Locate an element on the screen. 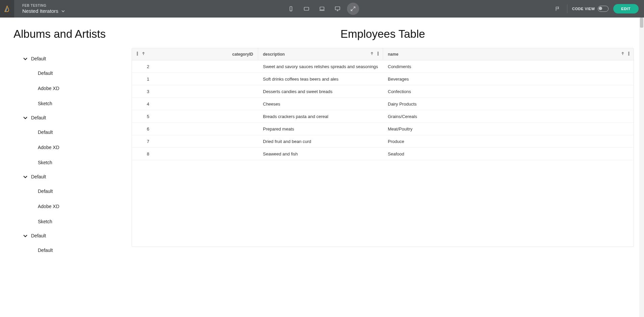  cell-name: Produce is located at coordinates (508, 142).